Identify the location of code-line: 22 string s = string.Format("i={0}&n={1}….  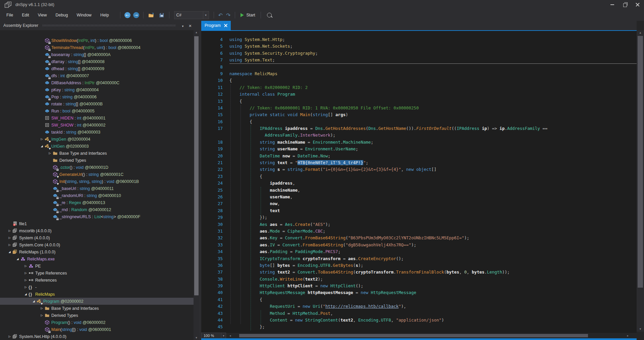
(419, 169).